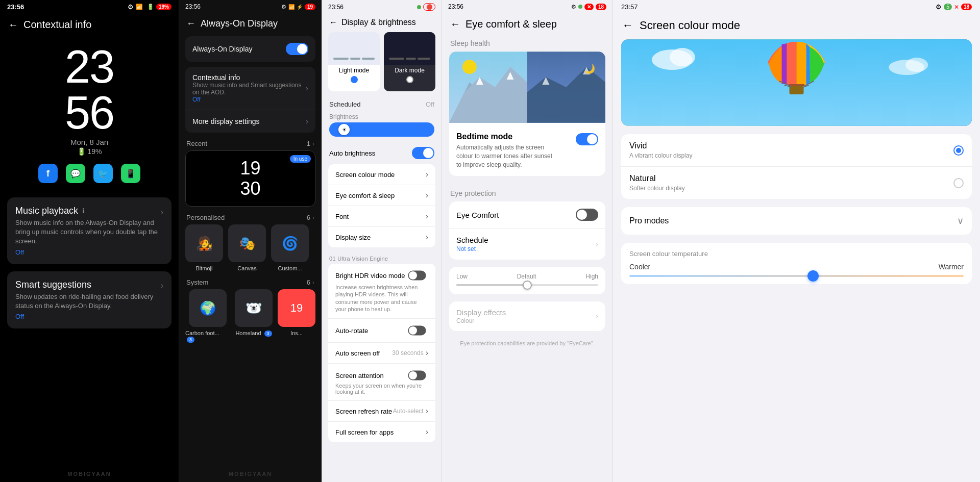 Image resolution: width=980 pixels, height=482 pixels. I want to click on natural-info: Natural Softer colour display, so click(657, 183).